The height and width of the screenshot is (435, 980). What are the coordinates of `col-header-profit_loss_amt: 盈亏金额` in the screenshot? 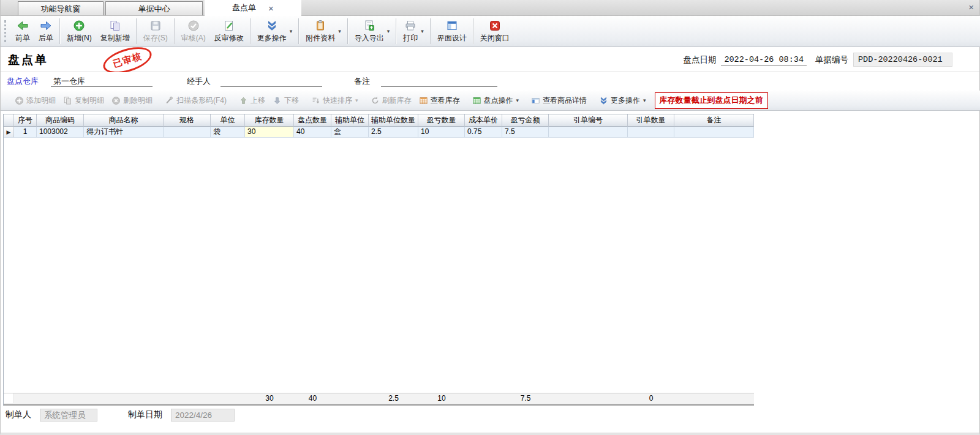 It's located at (526, 121).